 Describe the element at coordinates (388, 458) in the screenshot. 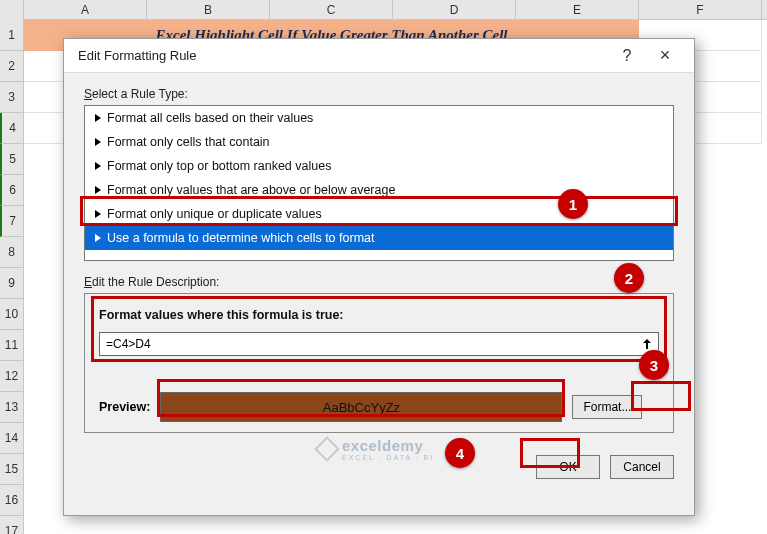

I see `watermark-subtext: EXCEL · DATA · BI` at that location.